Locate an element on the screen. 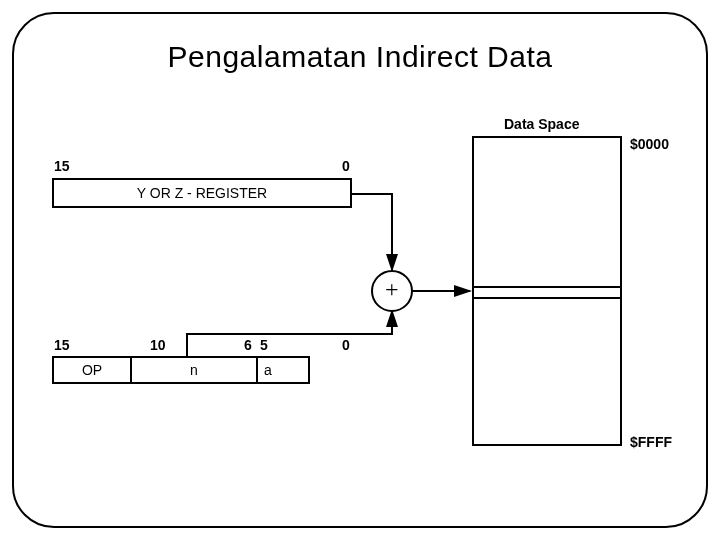  data-space-header: Data Space is located at coordinates (542, 124).